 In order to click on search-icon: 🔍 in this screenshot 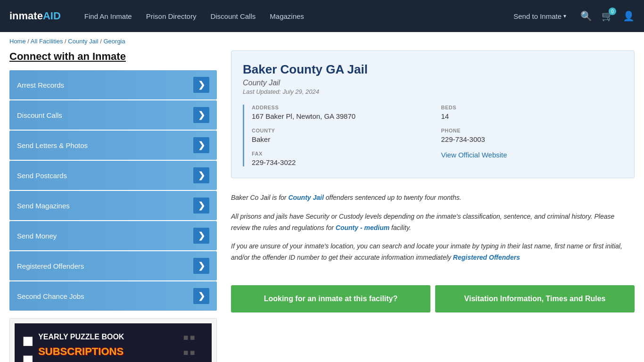, I will do `click(586, 16)`.